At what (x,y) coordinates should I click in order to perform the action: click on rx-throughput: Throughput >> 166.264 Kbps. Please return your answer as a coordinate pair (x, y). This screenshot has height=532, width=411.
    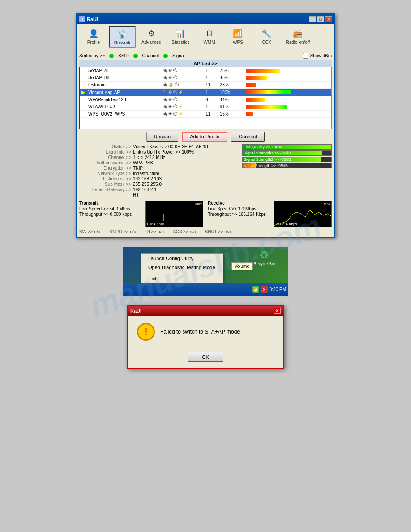
    Looking at the image, I should click on (238, 214).